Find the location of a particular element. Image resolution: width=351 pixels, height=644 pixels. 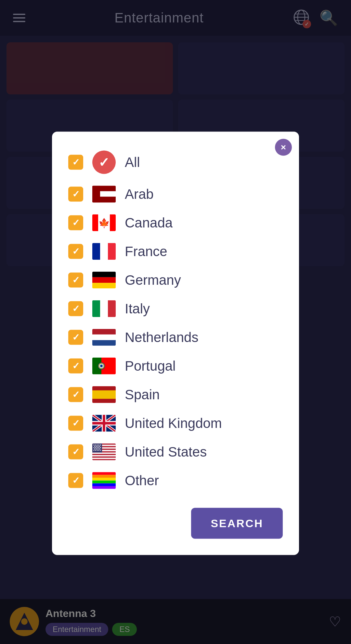

country-label: Italy is located at coordinates (137, 308).